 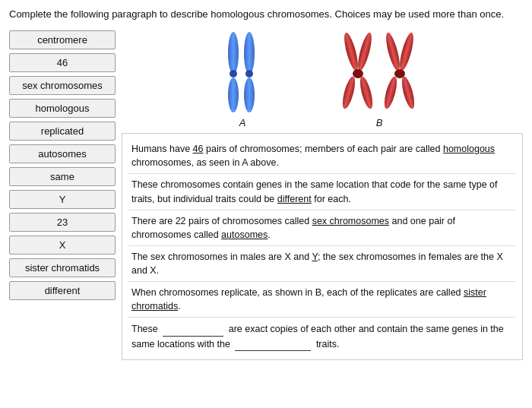 I want to click on chromosome-group-a: A, so click(x=242, y=79).